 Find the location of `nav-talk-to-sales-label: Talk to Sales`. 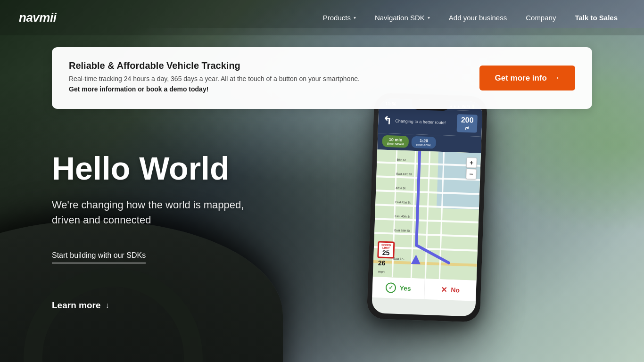

nav-talk-to-sales-label: Talk to Sales is located at coordinates (596, 18).